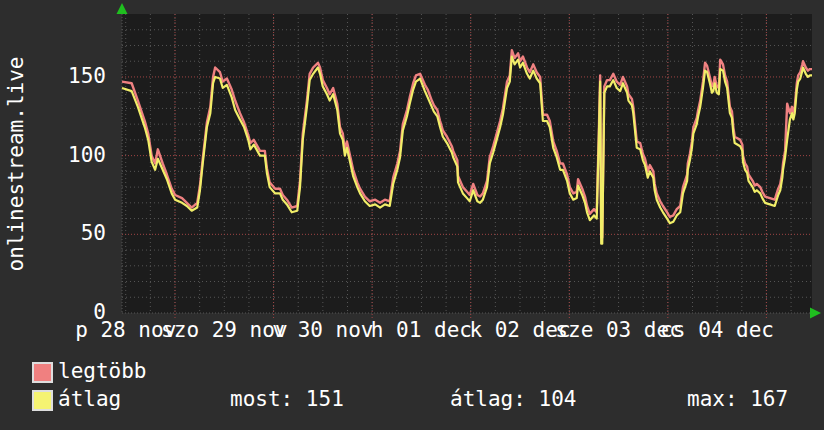  Describe the element at coordinates (816, 314) in the screenshot. I see `x-axis-arrow-icon` at that location.